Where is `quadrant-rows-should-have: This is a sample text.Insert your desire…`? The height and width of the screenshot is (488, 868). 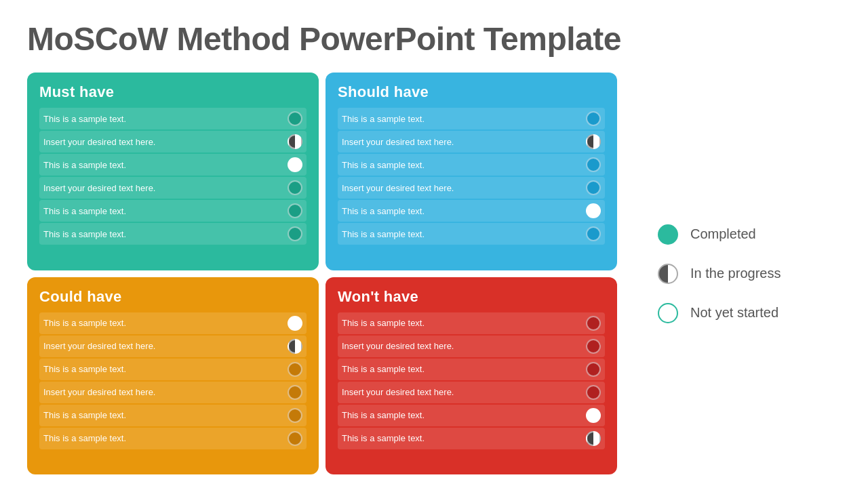
quadrant-rows-should-have: This is a sample text.Insert your desire… is located at coordinates (471, 184).